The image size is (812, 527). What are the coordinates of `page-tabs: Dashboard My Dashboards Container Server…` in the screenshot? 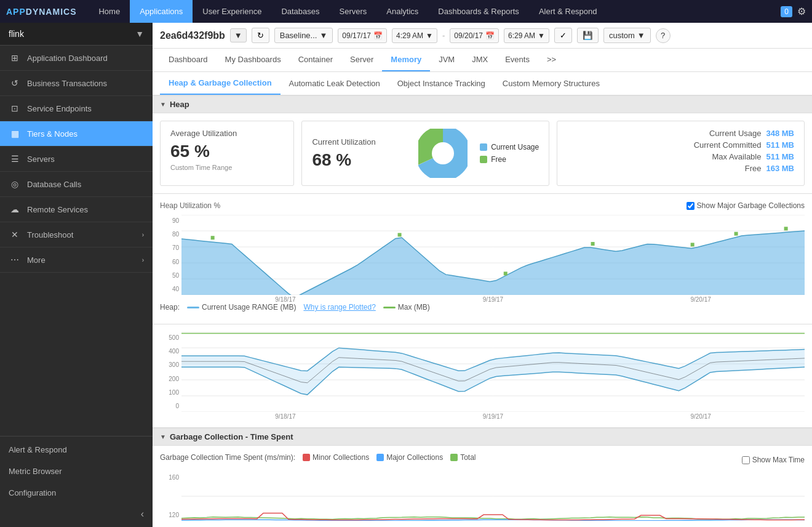 It's located at (482, 60).